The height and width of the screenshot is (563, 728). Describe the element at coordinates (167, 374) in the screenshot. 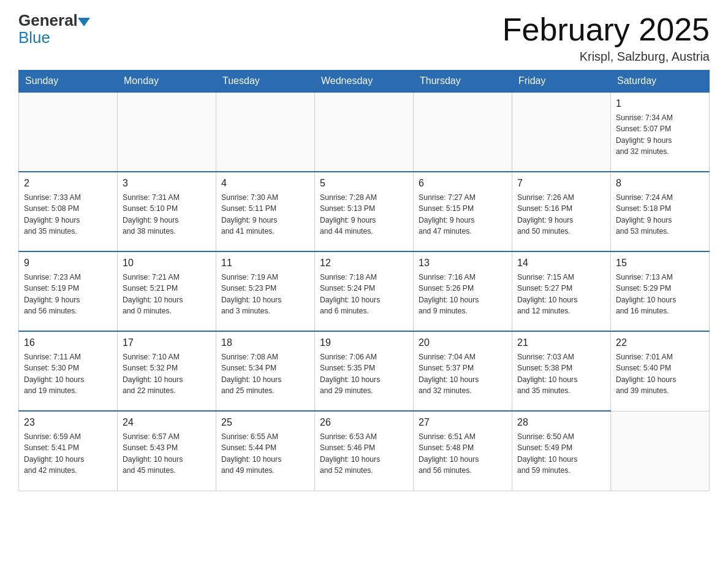

I see `day-info: Sunrise: 7:10 AM Sunset: 5:32 PM Dayligh…` at that location.